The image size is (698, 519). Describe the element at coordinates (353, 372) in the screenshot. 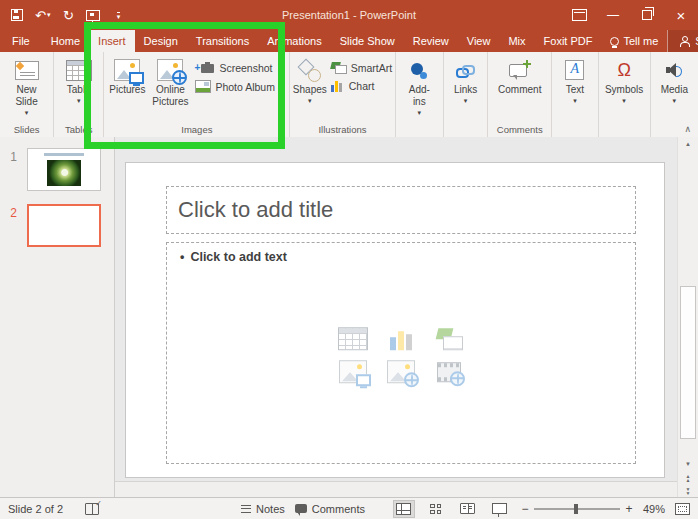

I see `insert-pictures-icon` at that location.